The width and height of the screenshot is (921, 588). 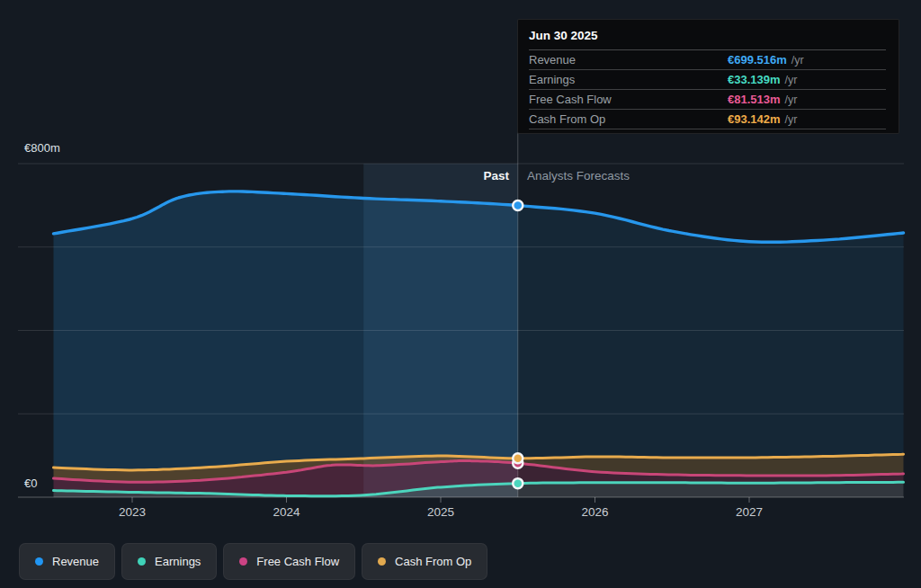 What do you see at coordinates (578, 176) in the screenshot?
I see `analysts-forecasts-label: Analysts Forecasts` at bounding box center [578, 176].